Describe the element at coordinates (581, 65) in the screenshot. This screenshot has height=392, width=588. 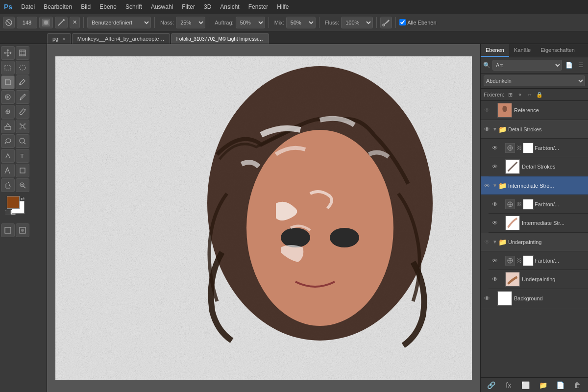
I see `panel-menu-icon: ☰` at that location.